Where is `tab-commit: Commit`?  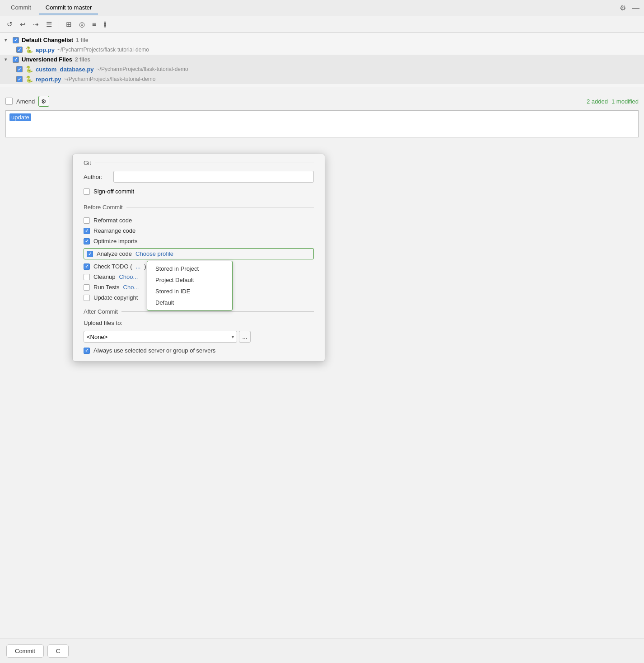
tab-commit: Commit is located at coordinates (21, 8).